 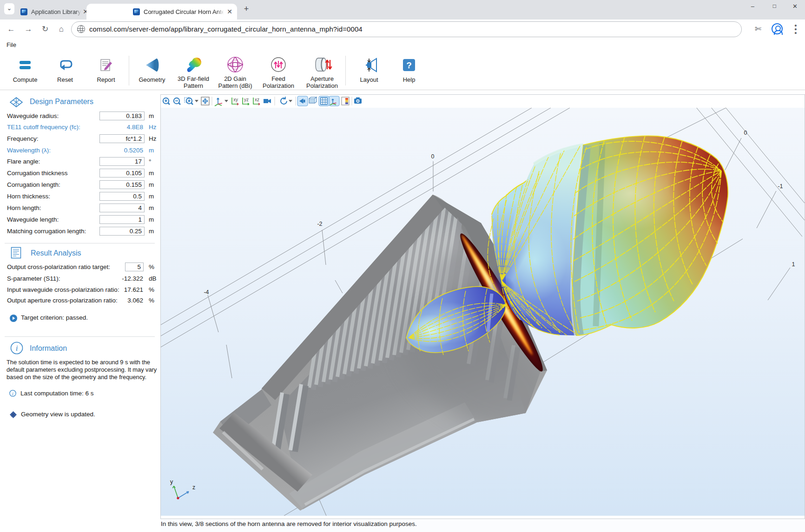 I want to click on svg-text: xy, so click(x=236, y=99).